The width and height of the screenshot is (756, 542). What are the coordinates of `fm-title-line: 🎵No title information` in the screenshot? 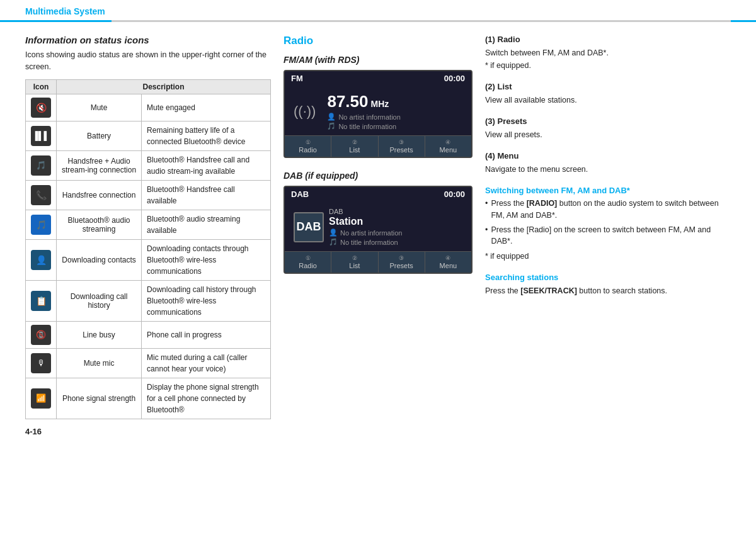 It's located at (394, 126).